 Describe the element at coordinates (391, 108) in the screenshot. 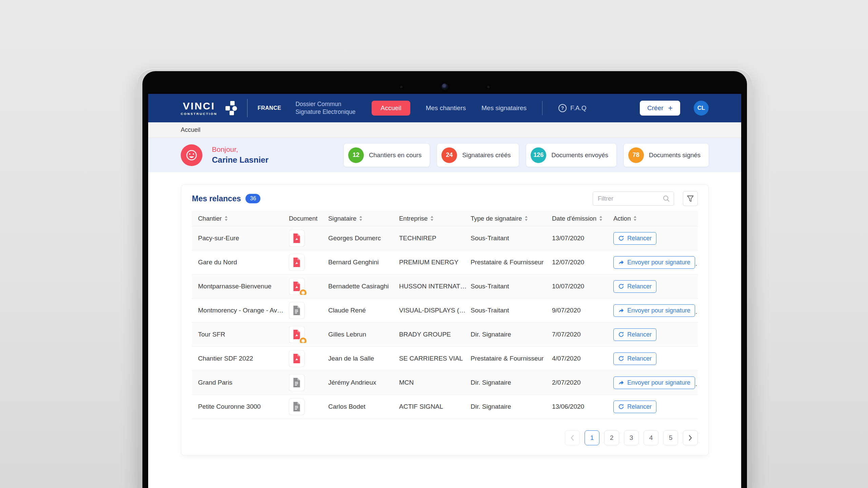

I see `nav-item-accueil: Accueil` at that location.